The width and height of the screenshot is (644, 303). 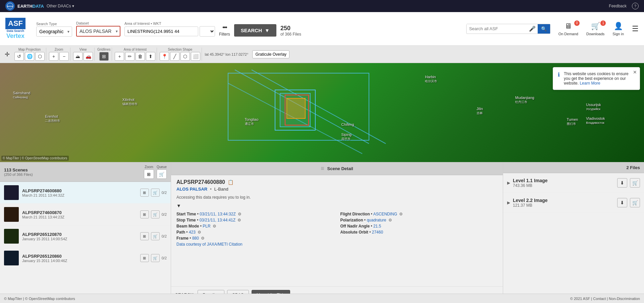 What do you see at coordinates (85, 236) in the screenshot?
I see `scene-item: ALPSRP265120870 January 15 2011 14:00:54…` at bounding box center [85, 236].